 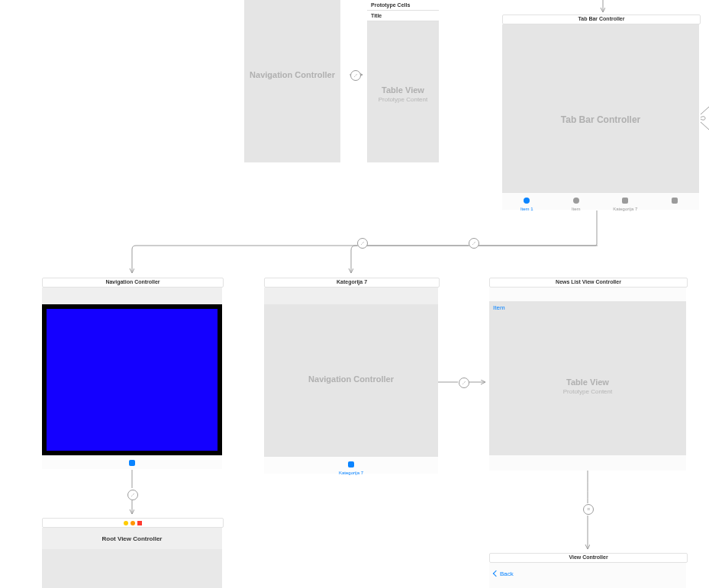 What do you see at coordinates (588, 282) in the screenshot?
I see `news-list-scene-title: News List View Controller` at bounding box center [588, 282].